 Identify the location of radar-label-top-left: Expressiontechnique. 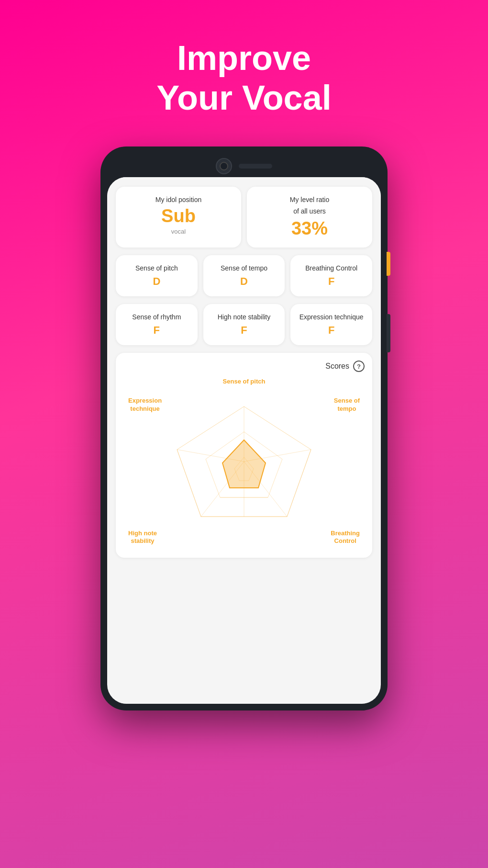
(145, 405).